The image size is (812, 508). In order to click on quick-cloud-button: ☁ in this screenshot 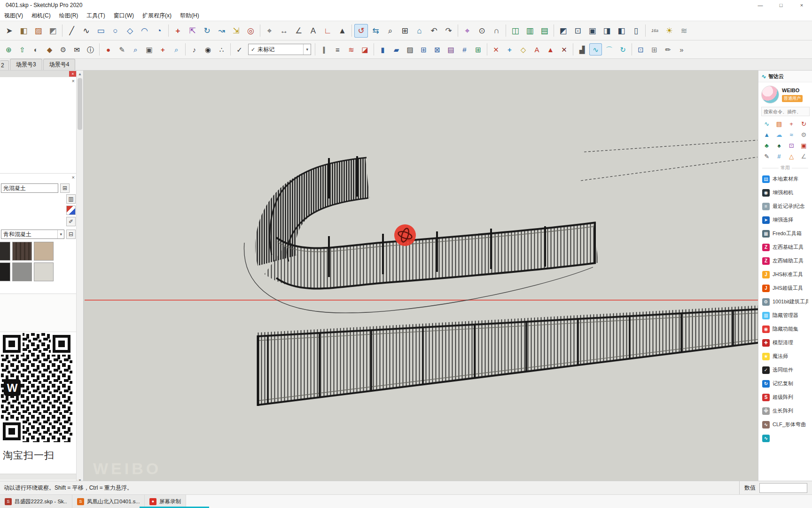, I will do `click(779, 135)`.